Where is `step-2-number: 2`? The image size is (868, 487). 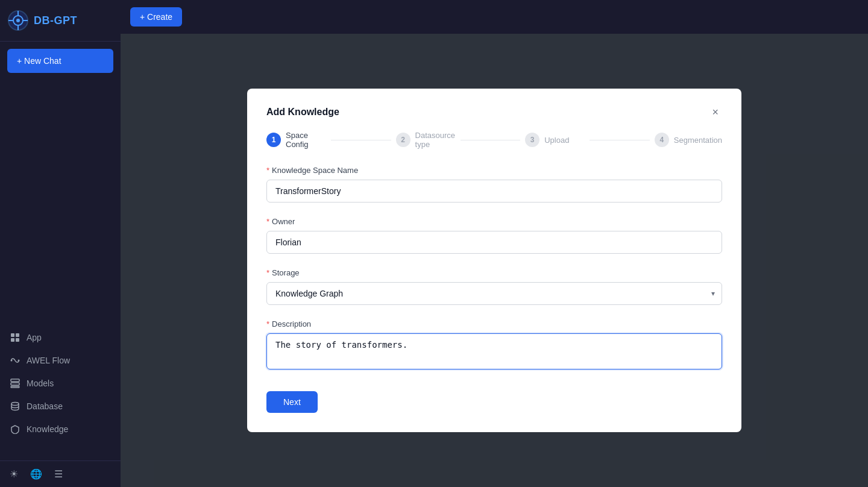
step-2-number: 2 is located at coordinates (403, 140).